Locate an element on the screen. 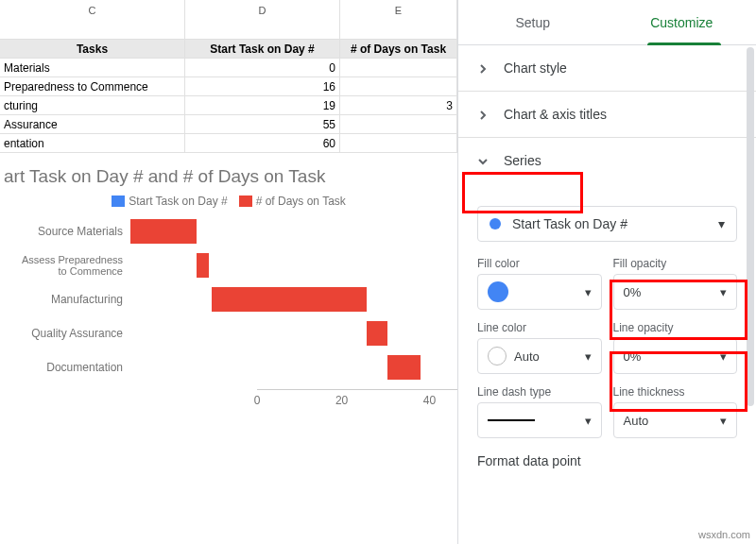 The width and height of the screenshot is (756, 544). x-tick: 0 is located at coordinates (257, 400).